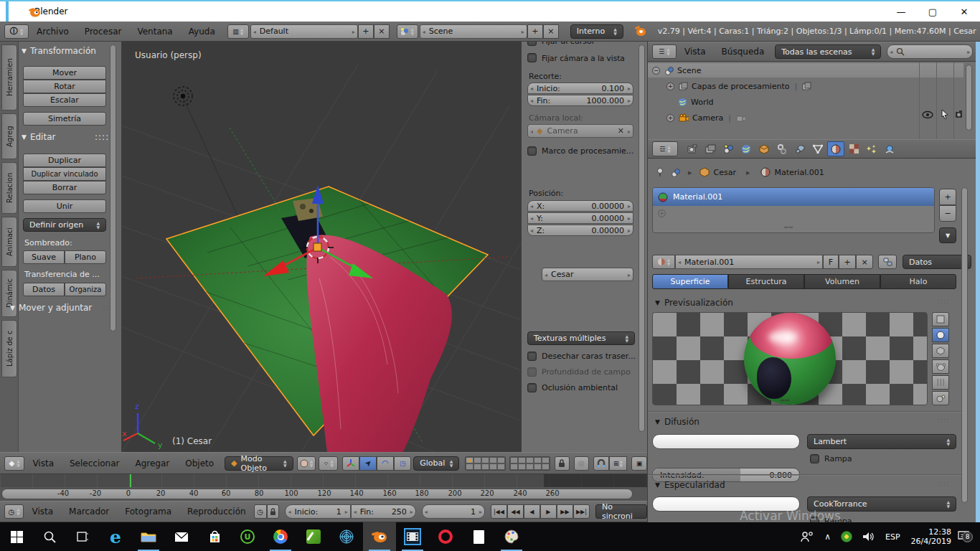 The width and height of the screenshot is (980, 551). Describe the element at coordinates (314, 537) in the screenshot. I see `green-graphics-app-icon` at that location.